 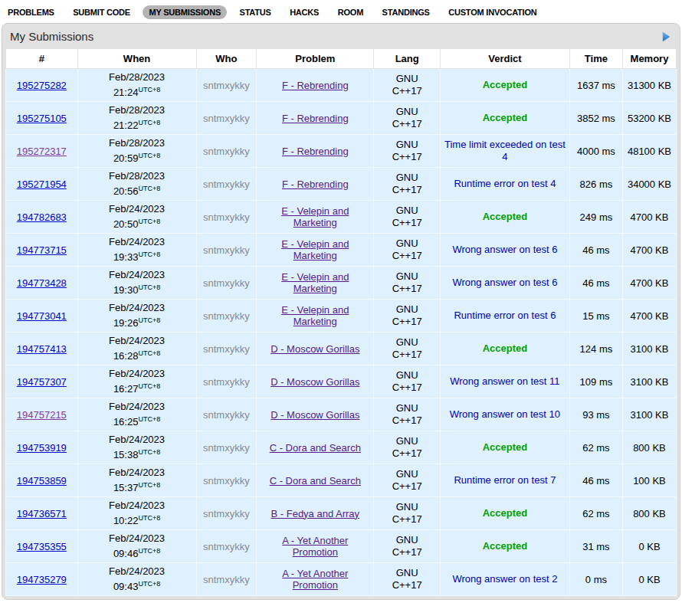 I want to click on memory-value: 4700 KB, so click(x=650, y=283).